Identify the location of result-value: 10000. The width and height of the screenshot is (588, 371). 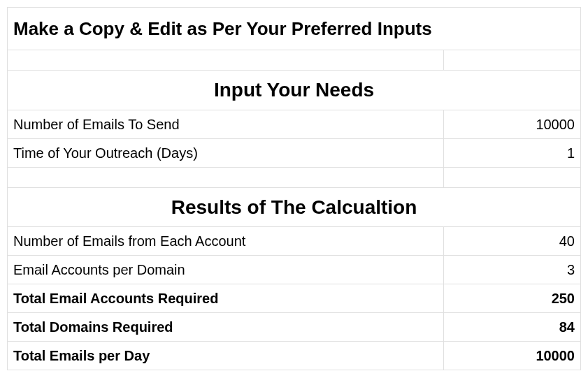
(512, 356).